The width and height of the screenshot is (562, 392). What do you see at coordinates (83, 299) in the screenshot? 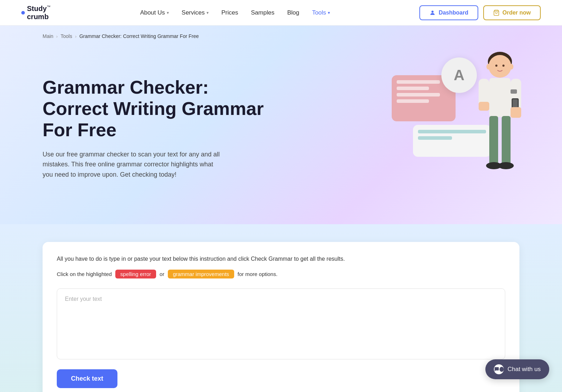
I see `text-area-placeholder: Enter your text` at bounding box center [83, 299].